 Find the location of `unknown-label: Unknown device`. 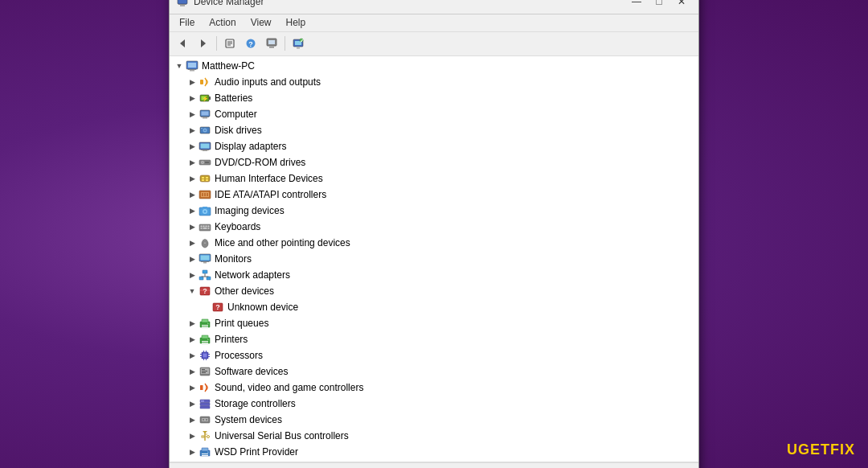

unknown-label: Unknown device is located at coordinates (263, 307).